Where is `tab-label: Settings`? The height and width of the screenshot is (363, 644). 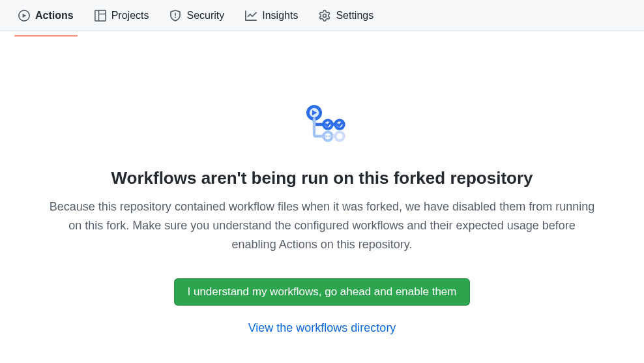 tab-label: Settings is located at coordinates (355, 16).